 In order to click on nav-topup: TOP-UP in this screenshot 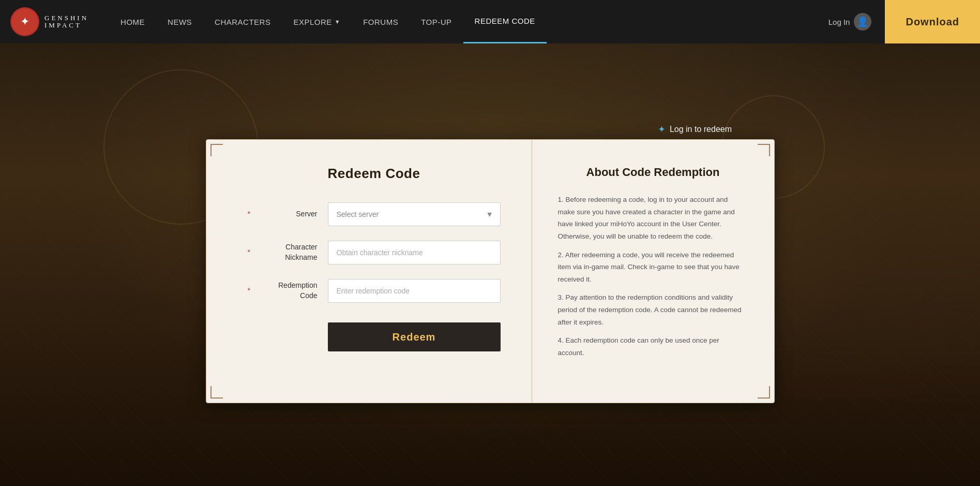, I will do `click(436, 22)`.